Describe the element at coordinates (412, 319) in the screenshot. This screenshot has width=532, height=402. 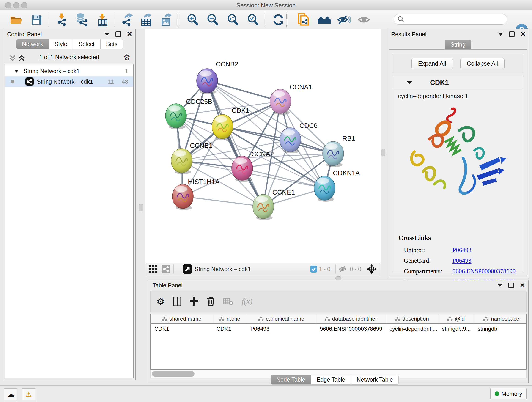
I see `column-header-description: description` at that location.